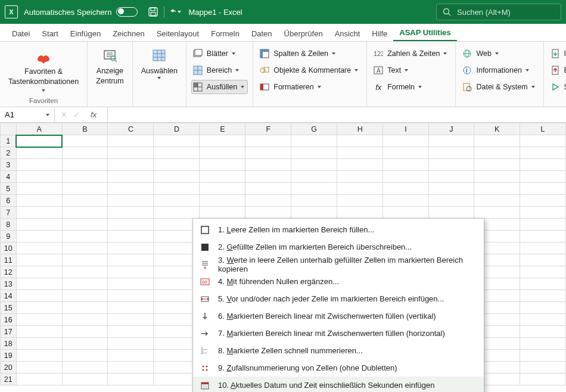  Describe the element at coordinates (411, 54) in the screenshot. I see `zahlen-zeiten-button: 123 Zahlen & Zeiten` at that location.